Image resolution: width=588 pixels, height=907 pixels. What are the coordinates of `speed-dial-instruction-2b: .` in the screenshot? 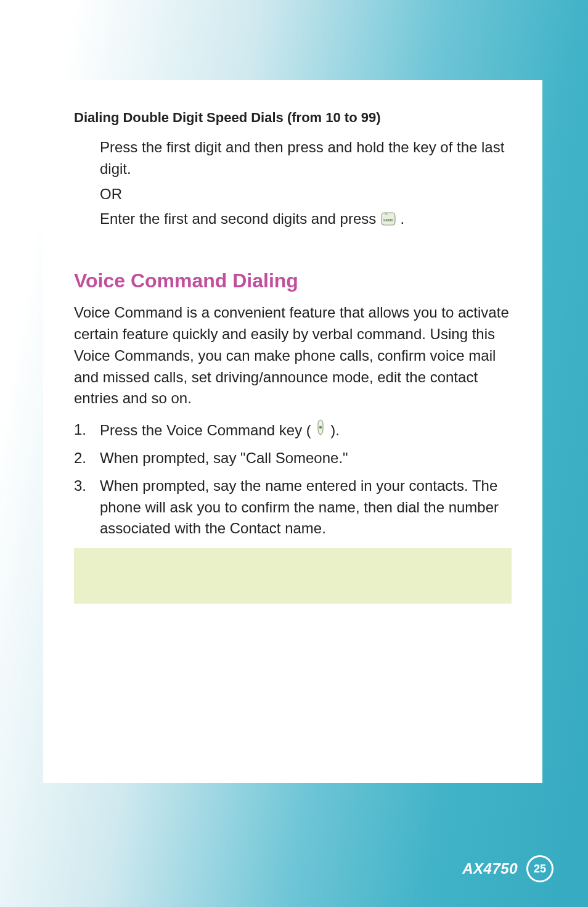 It's located at (403, 218).